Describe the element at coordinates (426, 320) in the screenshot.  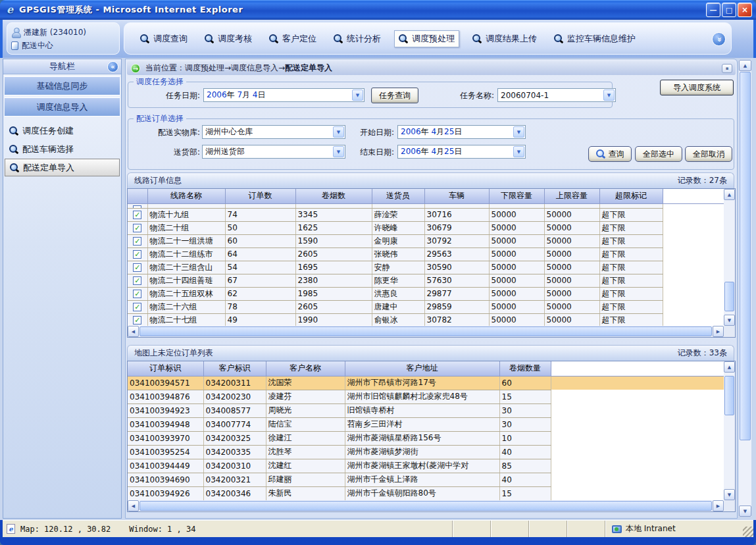
I see `route-row: ✓ 物流二十七组 49 1990 俞银冰 30782 50000 50000 超…` at that location.